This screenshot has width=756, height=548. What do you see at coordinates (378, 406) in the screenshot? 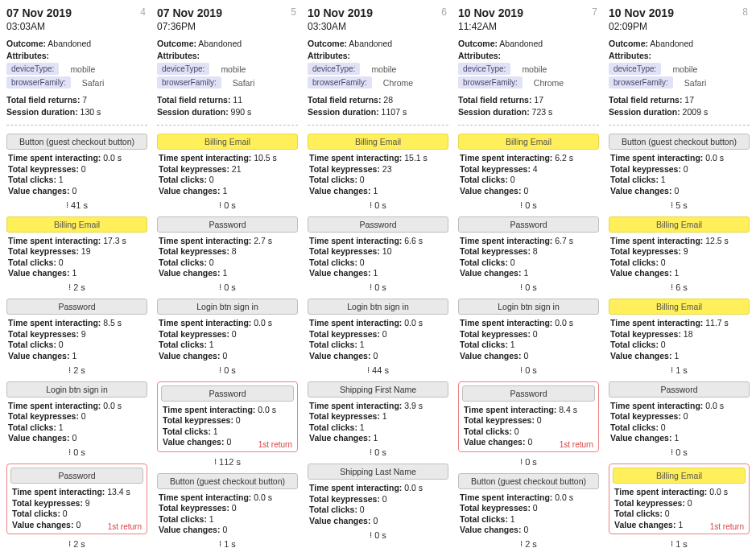
I see `step-stat-tsi: Time spent interacting: 3.9 s` at bounding box center [378, 406].